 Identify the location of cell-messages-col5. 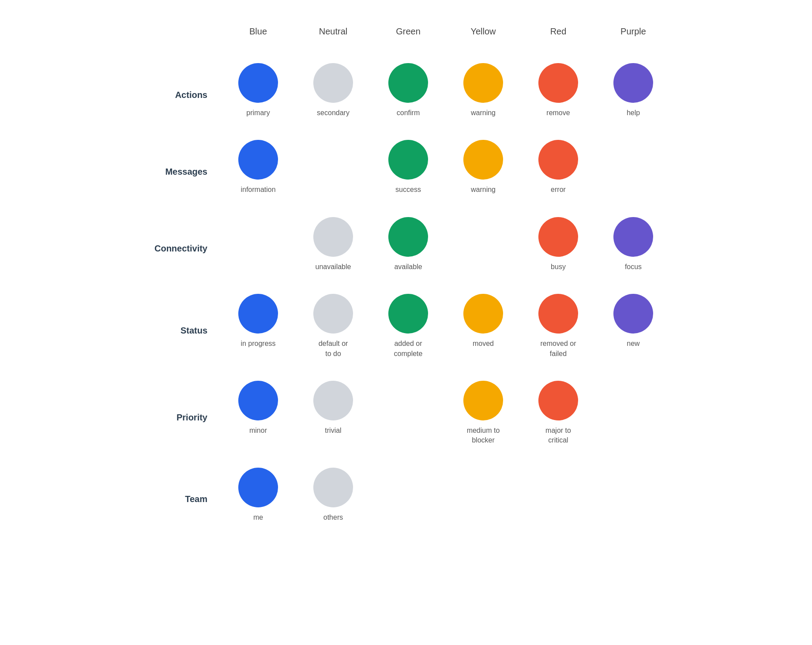
(633, 169).